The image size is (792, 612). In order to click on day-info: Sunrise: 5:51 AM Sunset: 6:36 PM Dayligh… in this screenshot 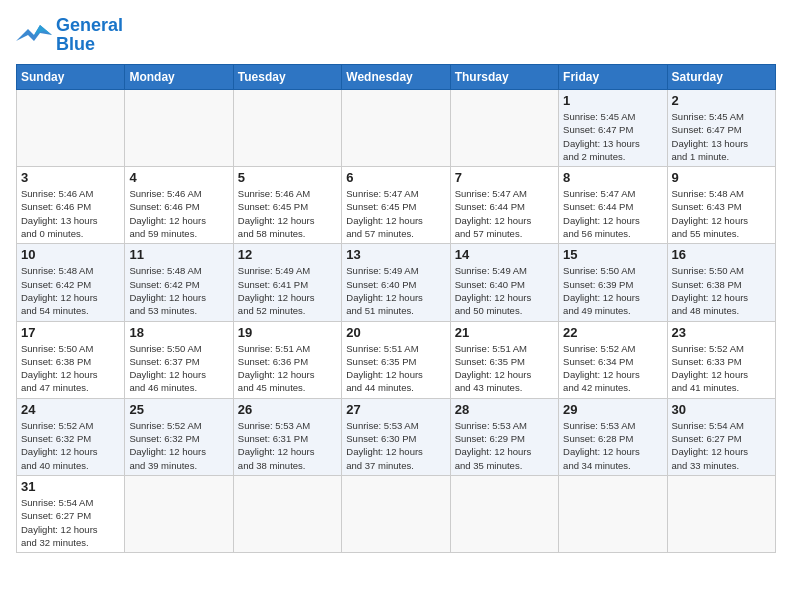, I will do `click(288, 368)`.